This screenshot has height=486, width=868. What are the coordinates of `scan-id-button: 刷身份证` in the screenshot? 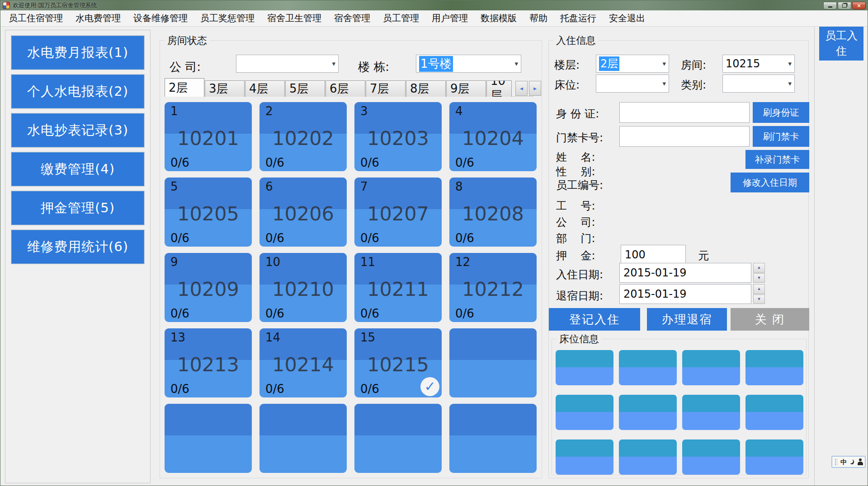 It's located at (781, 112).